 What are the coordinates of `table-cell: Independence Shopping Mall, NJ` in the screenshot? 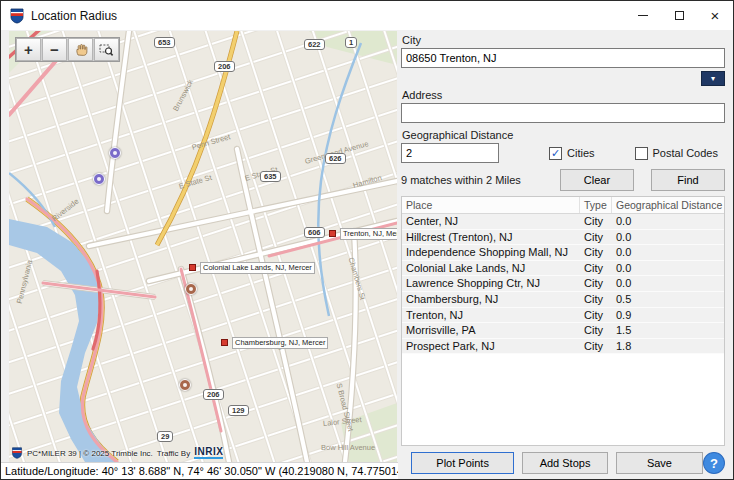 It's located at (491, 252).